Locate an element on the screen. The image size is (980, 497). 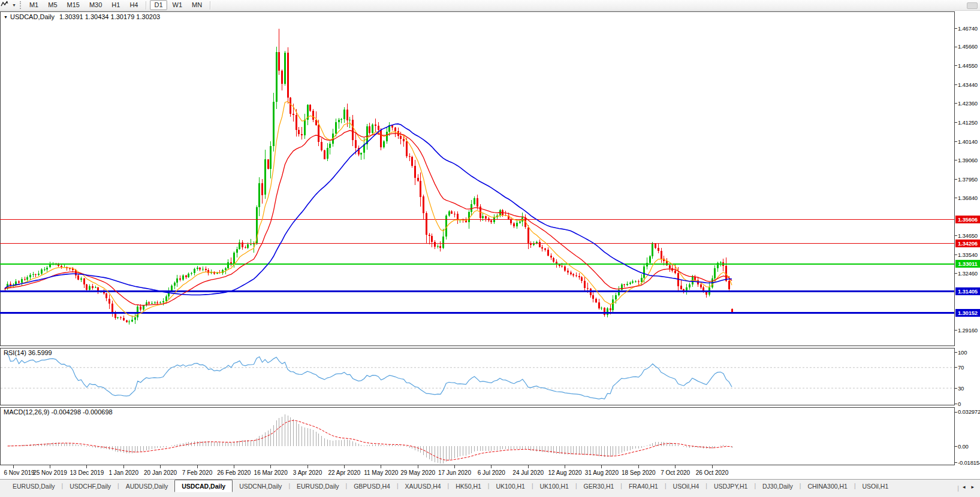
tab-usoil-h1: USOil,H1 is located at coordinates (876, 486).